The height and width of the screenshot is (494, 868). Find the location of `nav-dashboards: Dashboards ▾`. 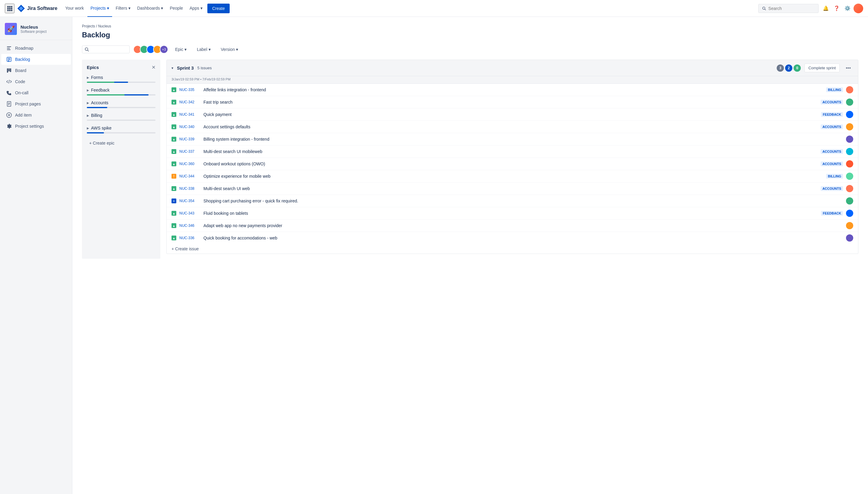

nav-dashboards: Dashboards ▾ is located at coordinates (150, 8).